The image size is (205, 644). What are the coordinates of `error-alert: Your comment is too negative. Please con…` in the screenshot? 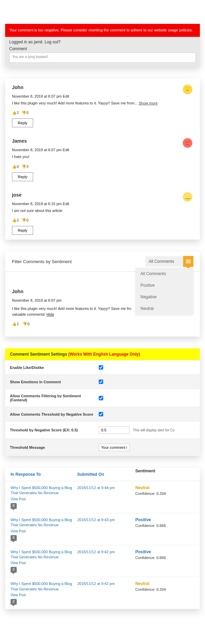 It's located at (102, 30).